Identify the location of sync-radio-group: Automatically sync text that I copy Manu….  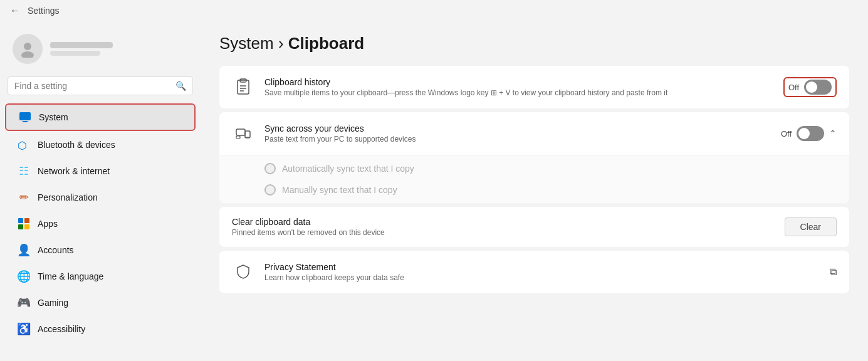
(534, 179).